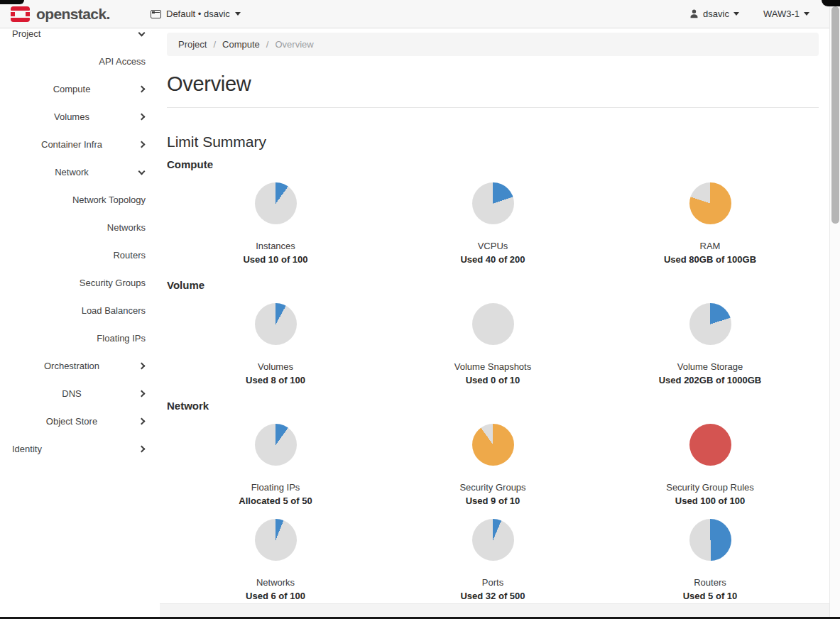  I want to click on sidebar-item-label: Network, so click(72, 172).